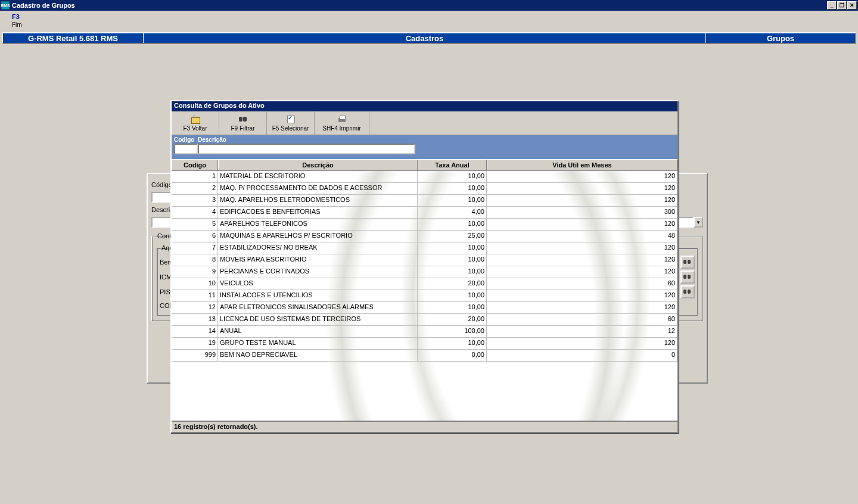 The height and width of the screenshot is (504, 858). I want to click on table-row: 4EDIFICACOES E BENFEITORIAS4,00300, so click(424, 213).